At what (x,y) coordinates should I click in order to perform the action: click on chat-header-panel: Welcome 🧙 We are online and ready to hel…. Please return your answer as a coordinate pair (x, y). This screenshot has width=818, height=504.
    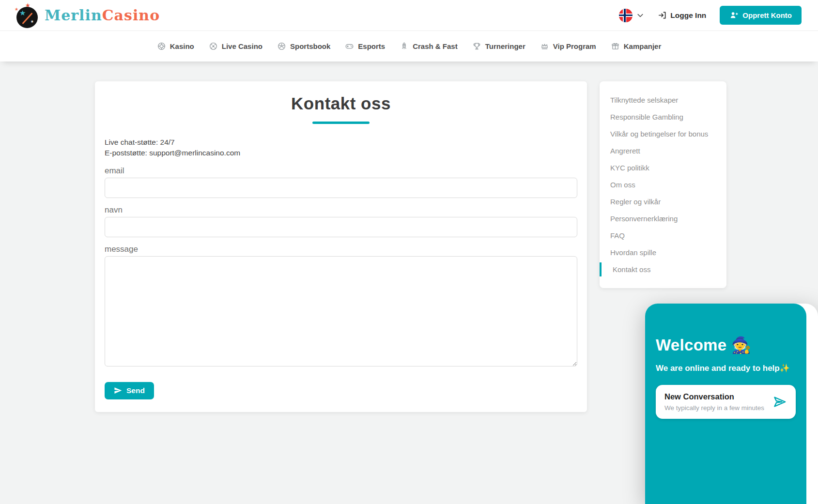
    Looking at the image, I should click on (725, 404).